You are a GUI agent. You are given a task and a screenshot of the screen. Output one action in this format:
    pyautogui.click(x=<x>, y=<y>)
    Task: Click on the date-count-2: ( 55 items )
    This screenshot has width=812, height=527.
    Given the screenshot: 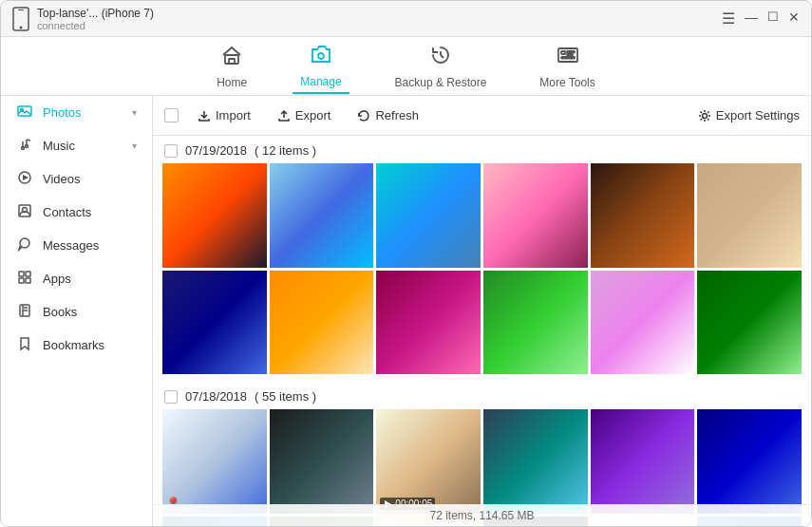 What is the action you would take?
    pyautogui.click(x=285, y=397)
    